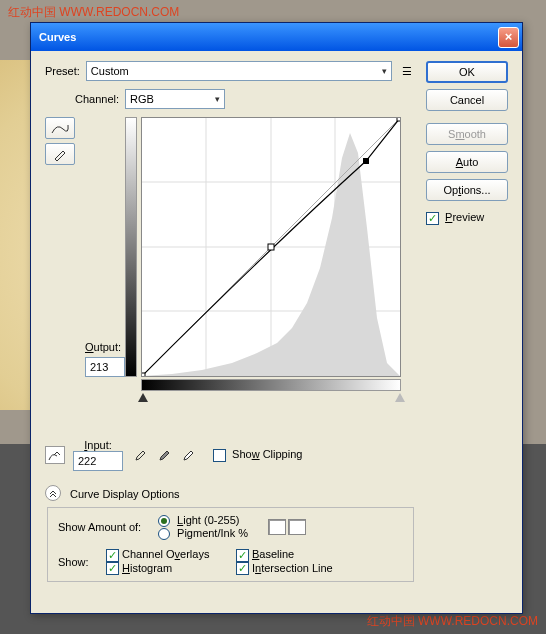 This screenshot has width=546, height=634. Describe the element at coordinates (124, 494) in the screenshot. I see `curve-display-label: Curve Display Options` at that location.